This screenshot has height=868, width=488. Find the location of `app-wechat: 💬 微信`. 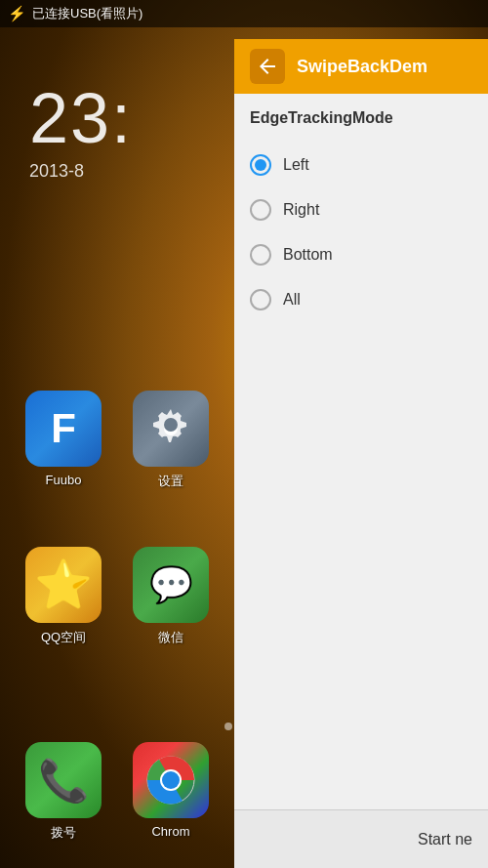

app-wechat: 💬 微信 is located at coordinates (171, 597).